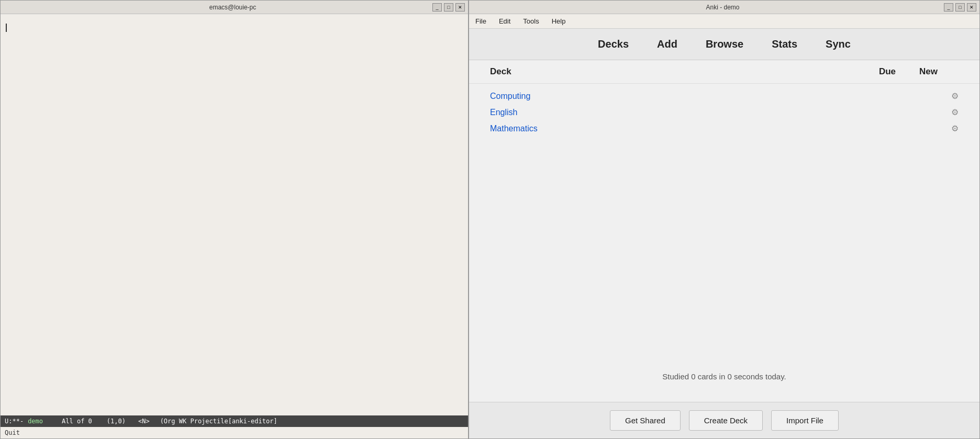 The image size is (980, 439). Describe the element at coordinates (725, 377) in the screenshot. I see `studied-text: Studied 0 cards in 0 seconds today.` at that location.